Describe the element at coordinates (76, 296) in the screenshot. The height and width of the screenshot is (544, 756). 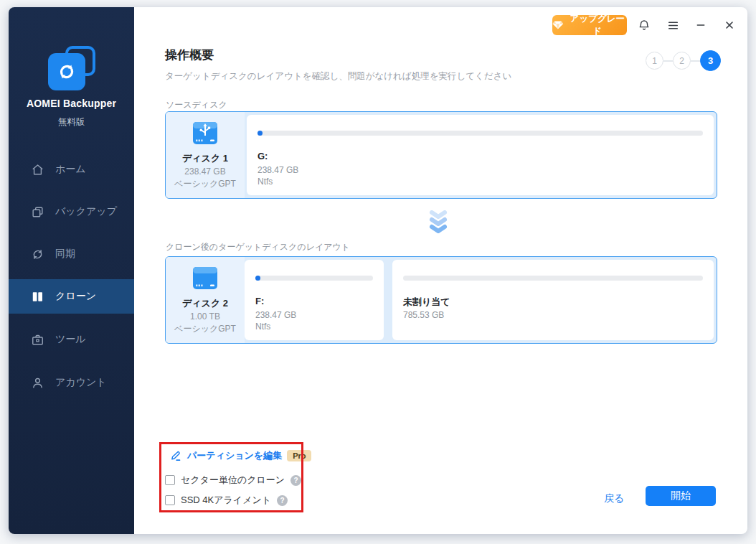
I see `sidebar-item-label: クローン` at that location.